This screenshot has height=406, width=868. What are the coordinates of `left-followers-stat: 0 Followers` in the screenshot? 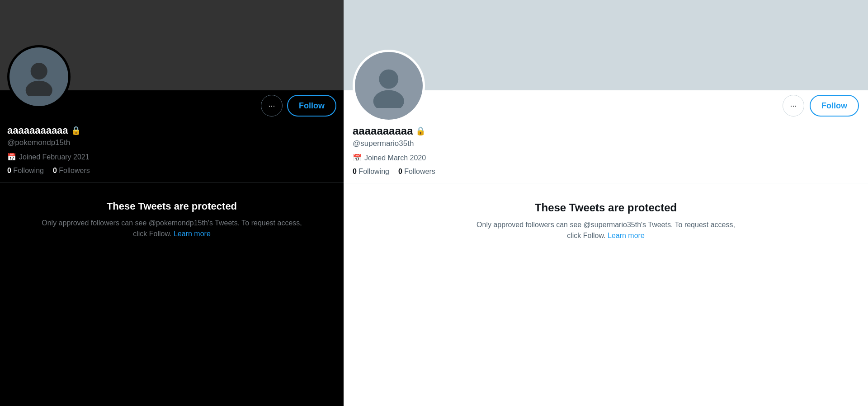 It's located at (71, 171).